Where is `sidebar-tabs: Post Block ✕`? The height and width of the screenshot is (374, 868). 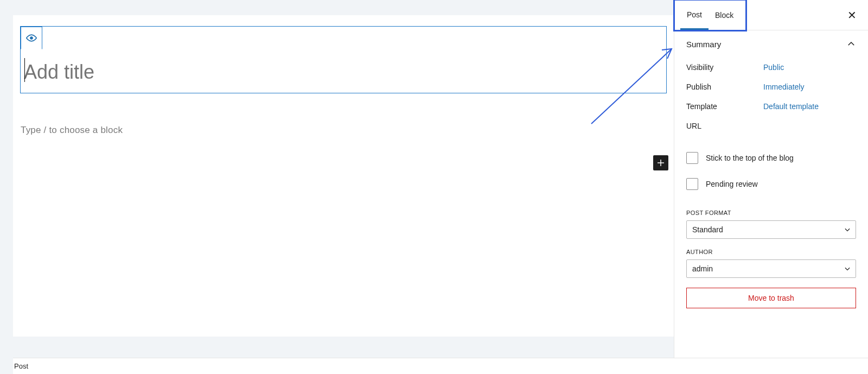
sidebar-tabs: Post Block ✕ is located at coordinates (771, 15).